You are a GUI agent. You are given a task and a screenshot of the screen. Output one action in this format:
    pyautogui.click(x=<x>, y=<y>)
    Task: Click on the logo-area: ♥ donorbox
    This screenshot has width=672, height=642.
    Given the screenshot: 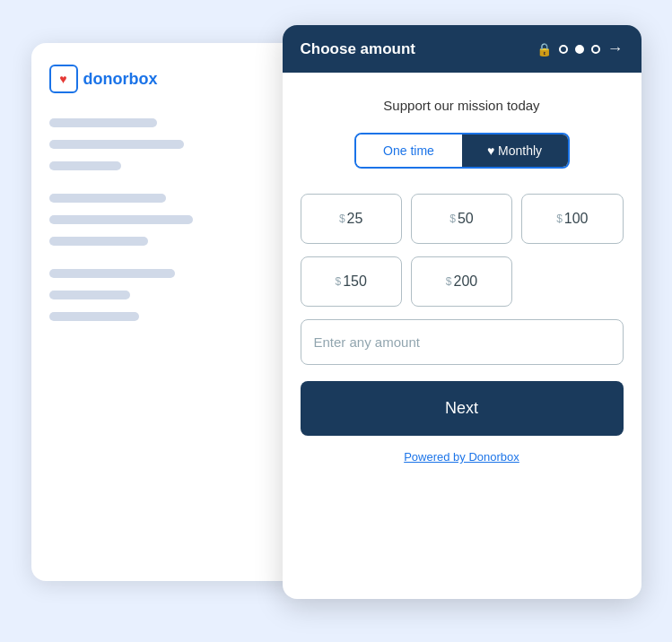 What is the action you would take?
    pyautogui.click(x=170, y=79)
    